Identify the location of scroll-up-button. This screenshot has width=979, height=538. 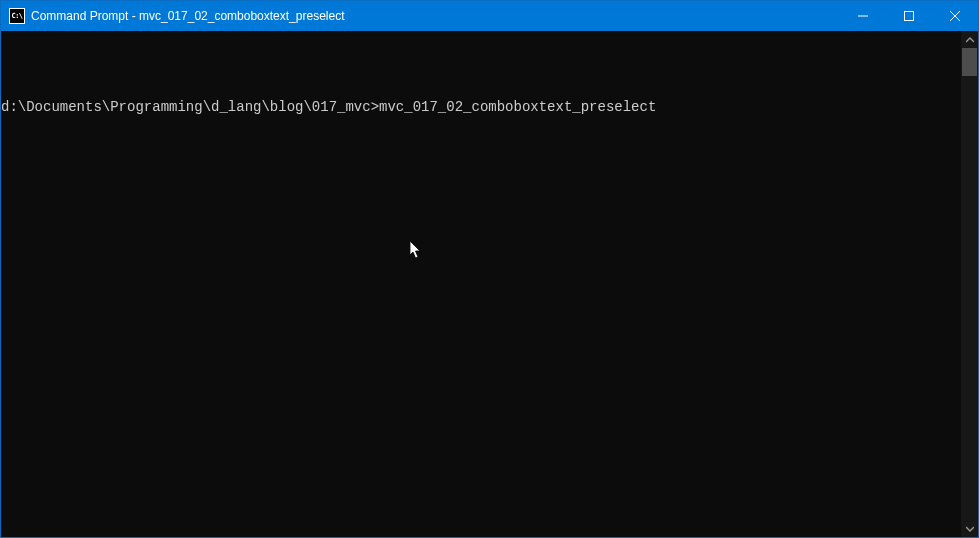
(970, 40).